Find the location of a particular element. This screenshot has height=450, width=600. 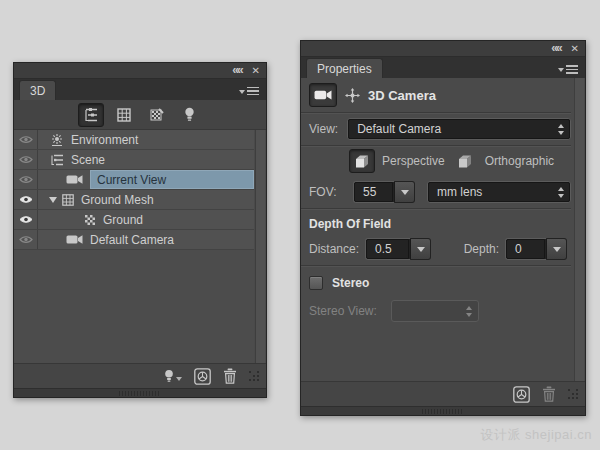

filter-meshes-button is located at coordinates (124, 115).